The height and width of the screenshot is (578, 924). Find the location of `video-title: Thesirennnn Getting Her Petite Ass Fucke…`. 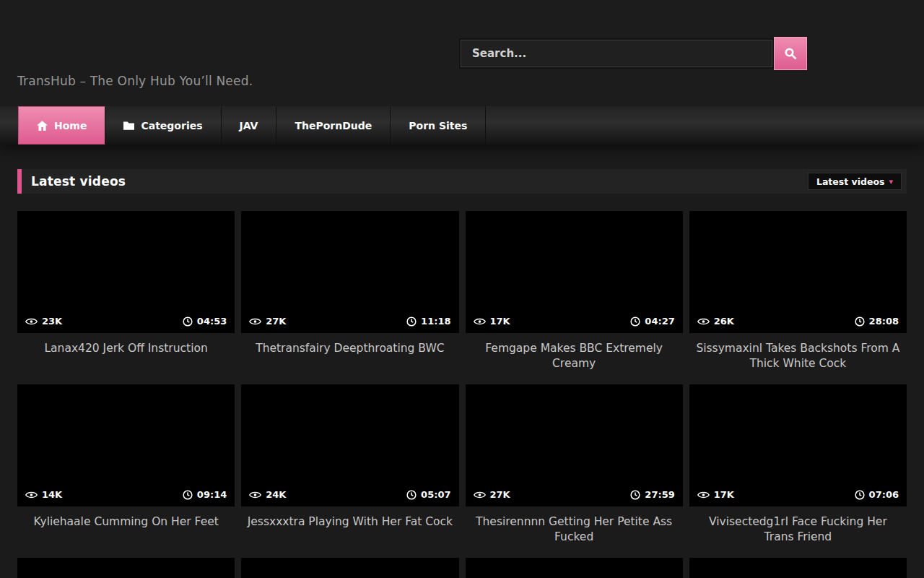

video-title: Thesirennnn Getting Her Petite Ass Fucke… is located at coordinates (575, 526).